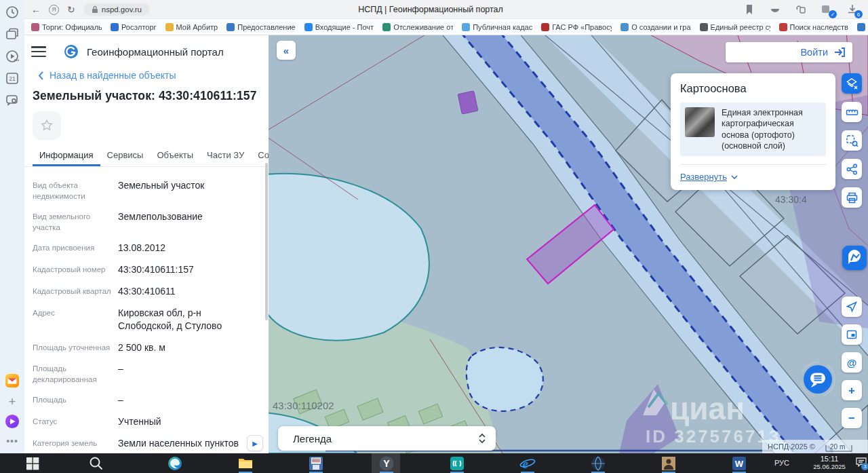 The image size is (868, 473). What do you see at coordinates (146, 156) in the screenshot?
I see `panel-tabs: ИнформацияСервисыОбъектыЧасти ЗУСоста` at bounding box center [146, 156].